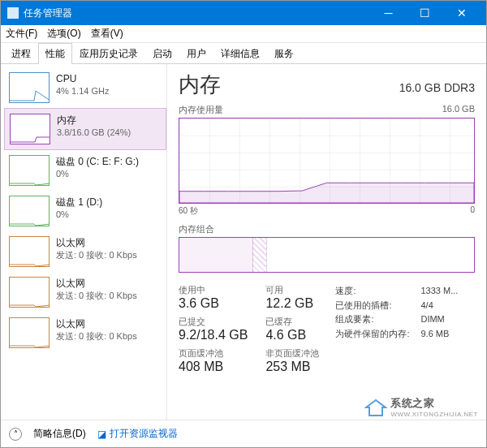  What do you see at coordinates (244, 13) in the screenshot?
I see `titlebar: 任务管理器 ─ ☐ ✕` at bounding box center [244, 13].